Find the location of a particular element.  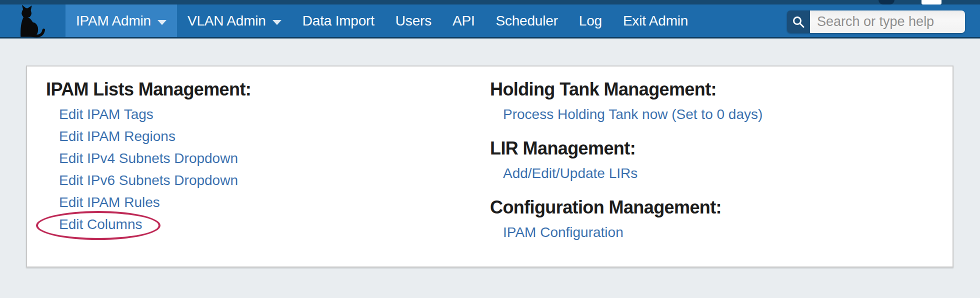

configuration-management-section: Configuration Management: IPAM Configura… is located at coordinates (721, 221).